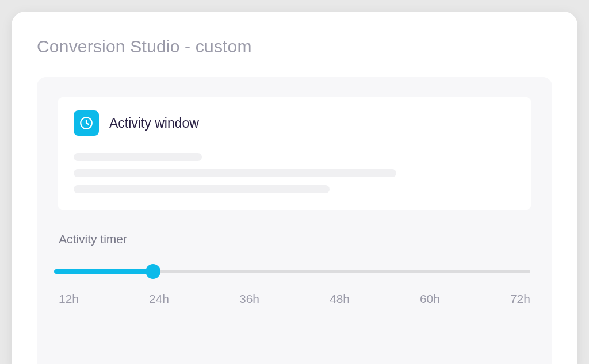 The image size is (589, 364). Describe the element at coordinates (153, 271) in the screenshot. I see `slider-thumb` at that location.